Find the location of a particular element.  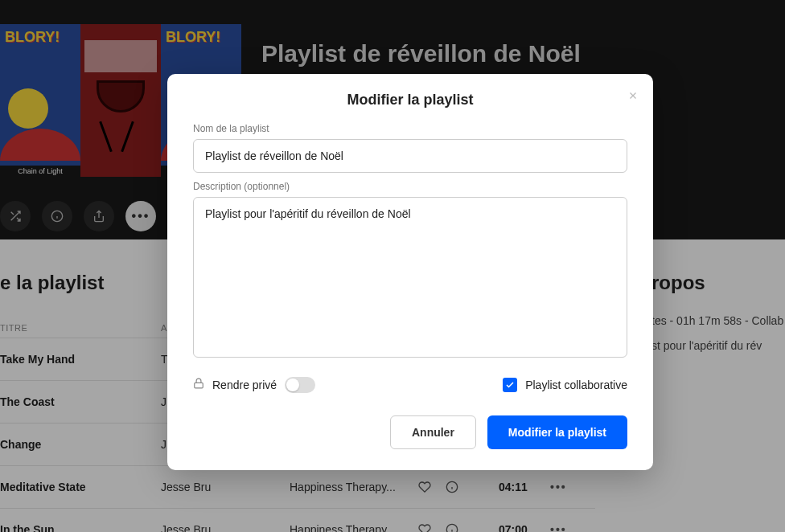

submit-button: Modifier la playlist is located at coordinates (557, 432).